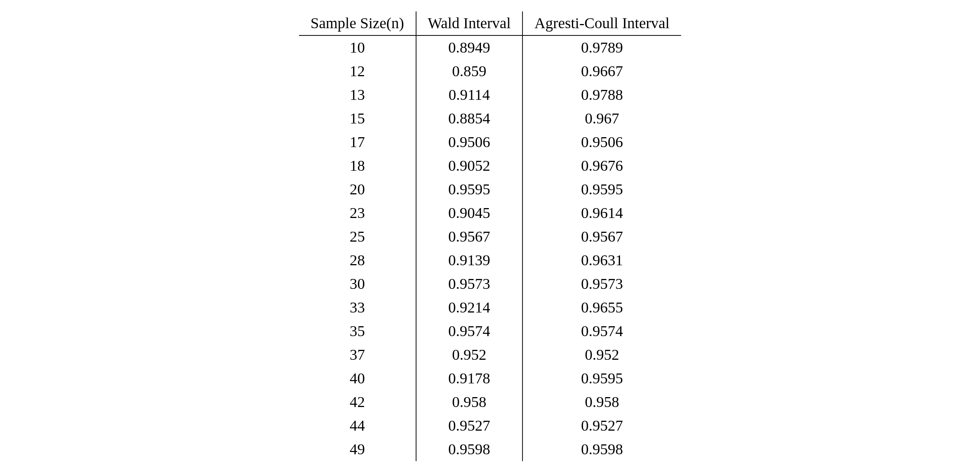 This screenshot has width=980, height=468. What do you see at coordinates (490, 449) in the screenshot?
I see `table-row: 490.95980.9598` at bounding box center [490, 449].